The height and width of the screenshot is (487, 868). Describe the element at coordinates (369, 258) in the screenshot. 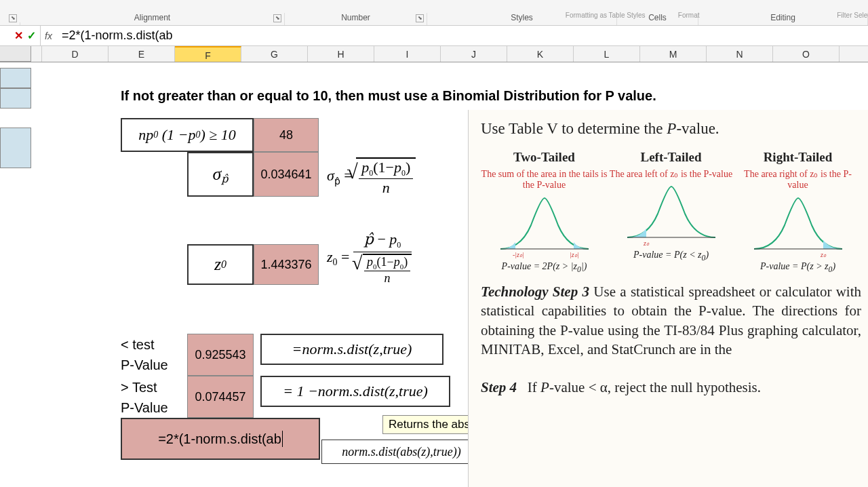

I see `z0-formula: z0 = p̂ − p0 √ p0(1−p0) n` at that location.